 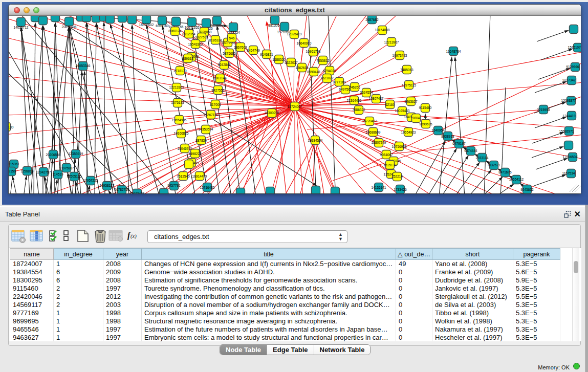 I want to click on svg-text: 19166825, so click(x=181, y=133).